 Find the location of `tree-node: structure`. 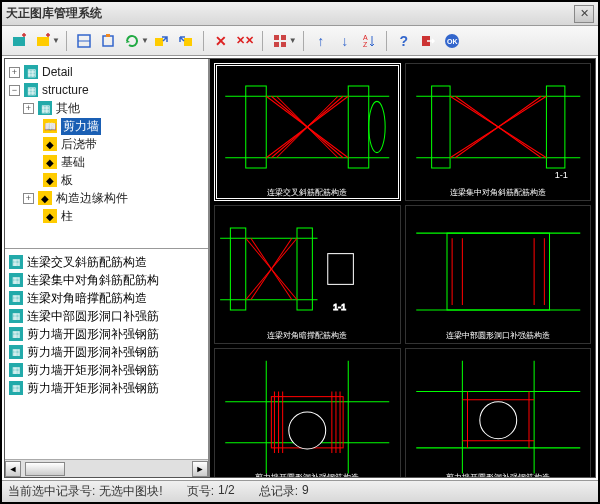

tree-node: structure is located at coordinates (66, 90).